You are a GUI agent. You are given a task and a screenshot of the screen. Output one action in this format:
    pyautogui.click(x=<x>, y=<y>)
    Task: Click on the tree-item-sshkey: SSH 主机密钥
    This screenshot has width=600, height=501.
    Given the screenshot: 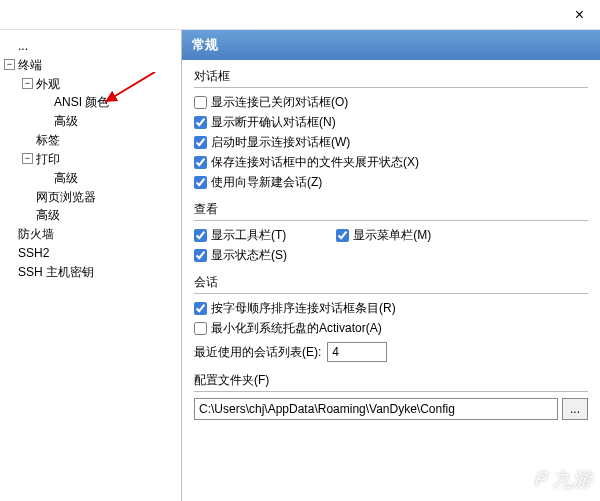 What is the action you would take?
    pyautogui.click(x=56, y=272)
    